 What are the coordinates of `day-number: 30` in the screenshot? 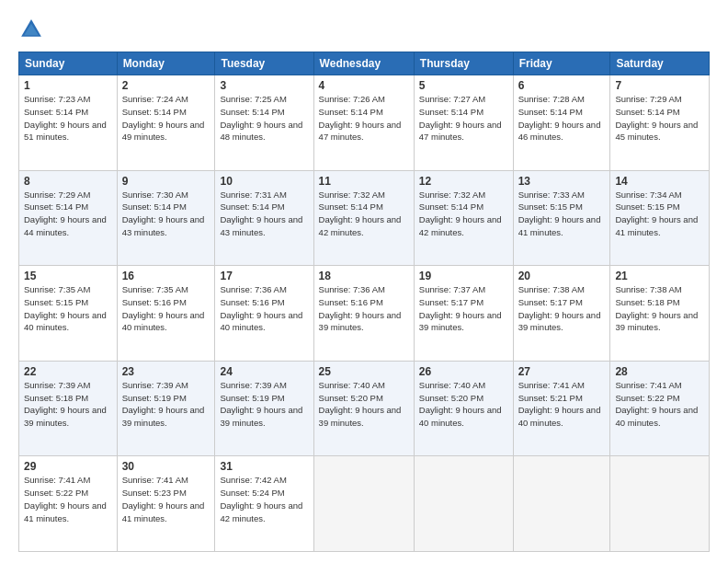 It's located at (166, 466).